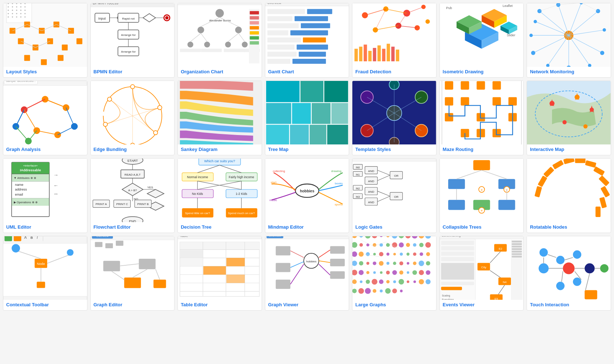 The width and height of the screenshot is (614, 364). What do you see at coordinates (184, 237) in the screenshot?
I see `svg-text: Table` at bounding box center [184, 237].